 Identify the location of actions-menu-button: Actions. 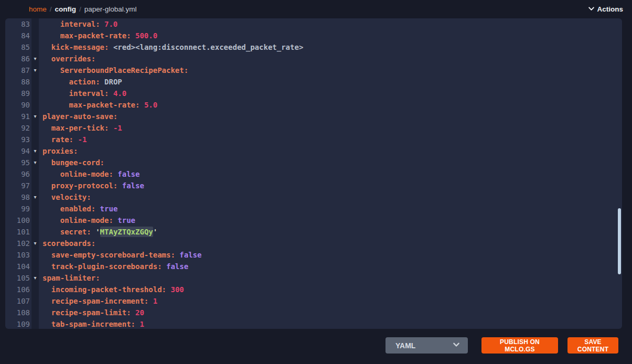
(605, 9).